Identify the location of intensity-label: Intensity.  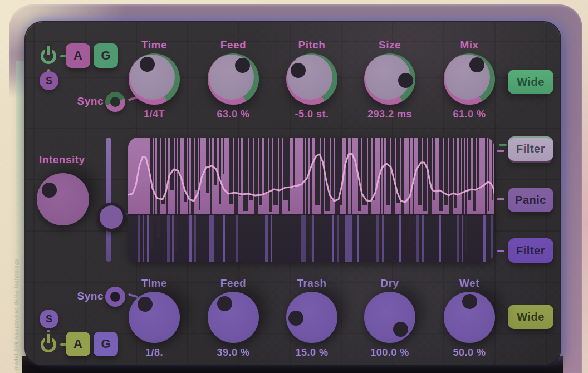
(67, 160).